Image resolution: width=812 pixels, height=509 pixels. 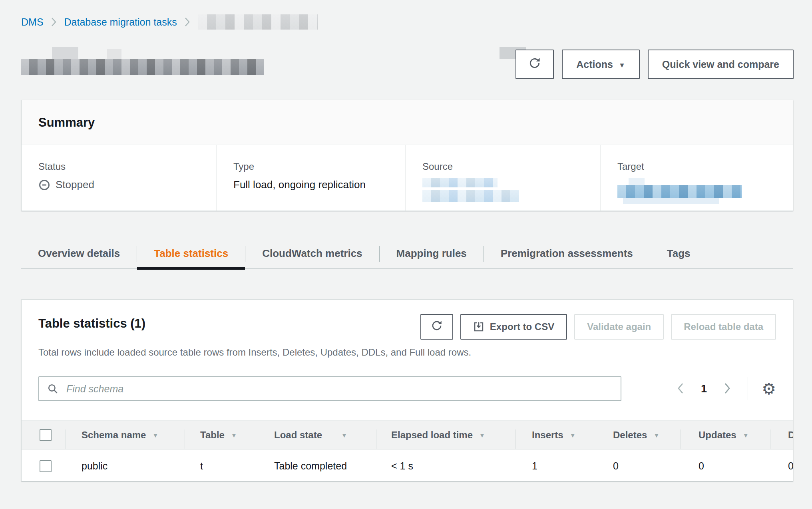 What do you see at coordinates (125, 466) in the screenshot?
I see `cell-schema-name: public` at bounding box center [125, 466].